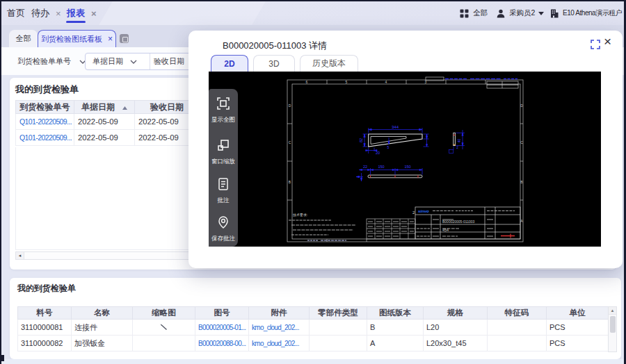  I want to click on drawing-no-link: B000020088-00..., so click(222, 343).